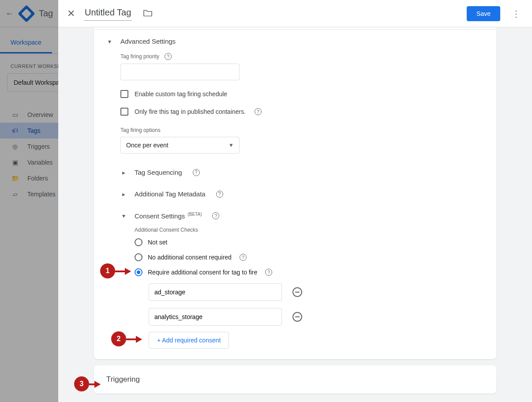  What do you see at coordinates (108, 271) in the screenshot?
I see `annotation-marker-1: 1` at bounding box center [108, 271].